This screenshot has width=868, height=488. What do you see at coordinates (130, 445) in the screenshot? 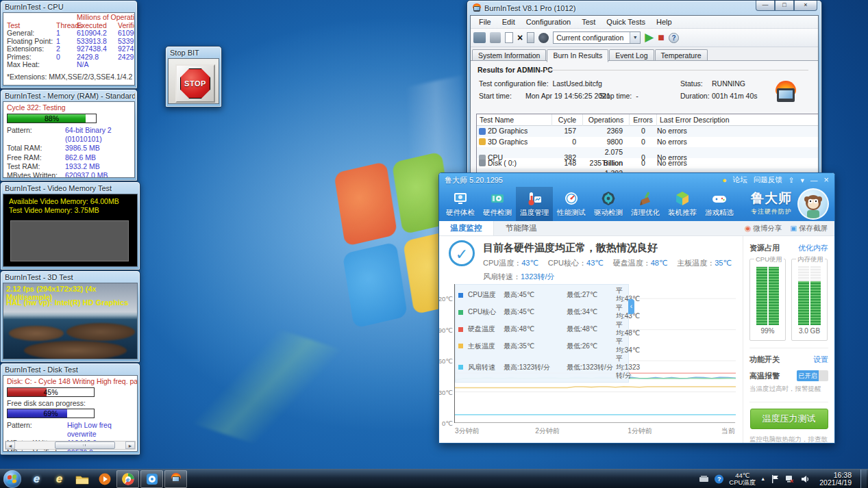
I see `scroll-right-arrow: ►` at bounding box center [130, 445].